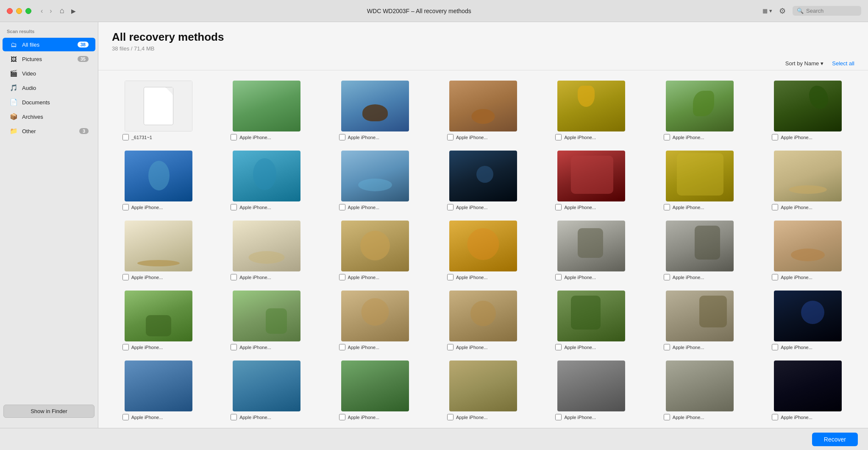  What do you see at coordinates (28, 11) in the screenshot?
I see `maximize-button` at bounding box center [28, 11].